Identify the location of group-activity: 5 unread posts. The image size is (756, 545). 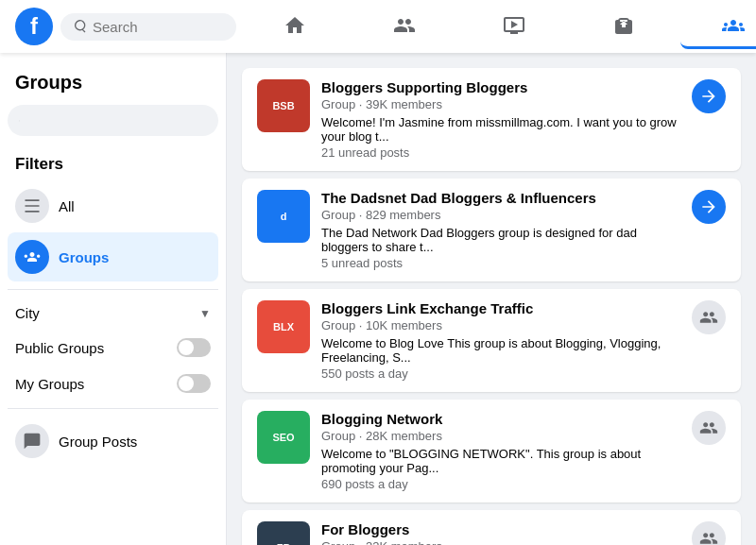
(501, 263).